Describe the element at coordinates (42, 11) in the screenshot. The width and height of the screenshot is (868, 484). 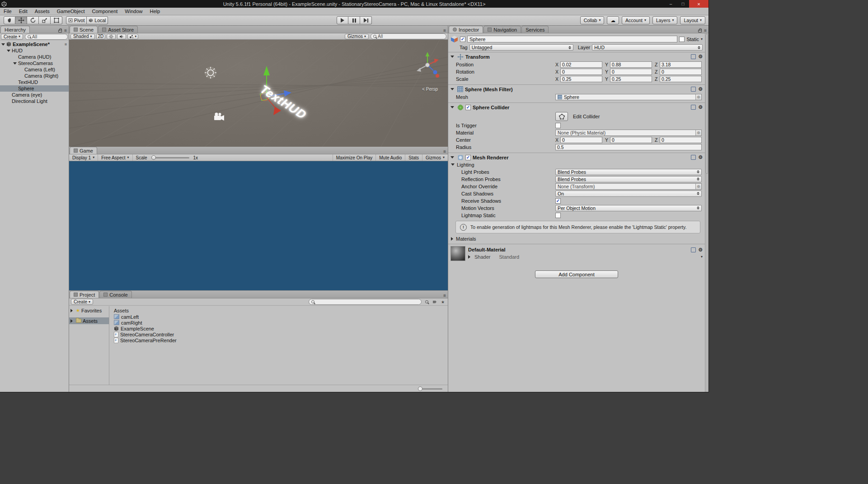
I see `menu-assets: Assets` at that location.